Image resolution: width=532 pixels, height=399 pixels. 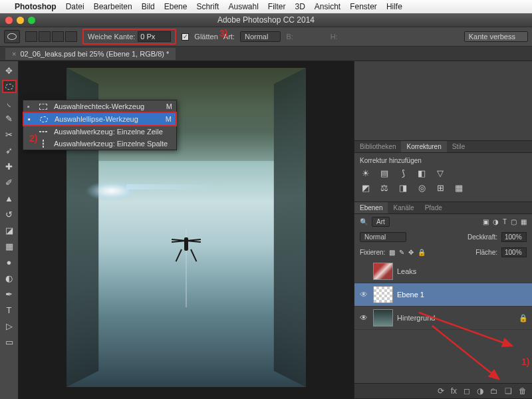 What do you see at coordinates (514, 237) in the screenshot?
I see `opacity-input: 100%` at bounding box center [514, 237].